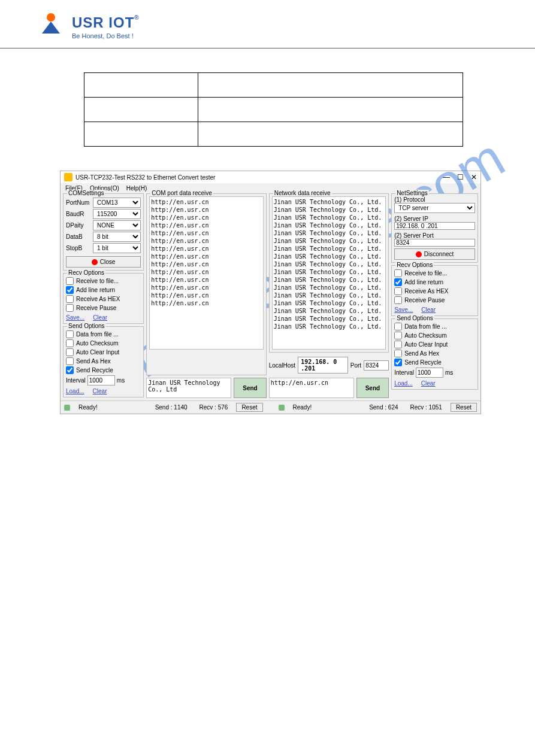 The image size is (535, 756). What do you see at coordinates (75, 317) in the screenshot?
I see `recv-save-link: Save...` at bounding box center [75, 317].